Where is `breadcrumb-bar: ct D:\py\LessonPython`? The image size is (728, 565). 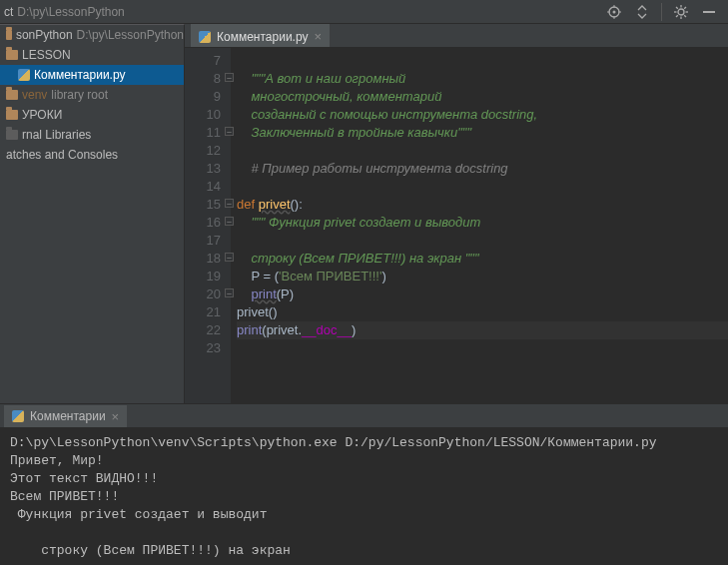
breadcrumb-bar: ct D:\py\LessonPython is located at coordinates (364, 12).